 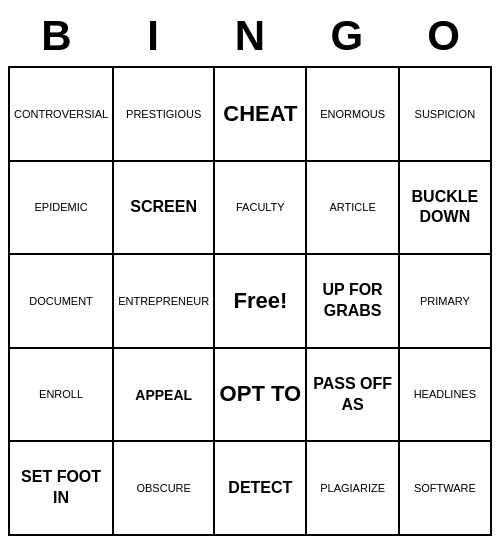 What do you see at coordinates (352, 395) in the screenshot?
I see `cell-text: PASS OFF AS` at bounding box center [352, 395].